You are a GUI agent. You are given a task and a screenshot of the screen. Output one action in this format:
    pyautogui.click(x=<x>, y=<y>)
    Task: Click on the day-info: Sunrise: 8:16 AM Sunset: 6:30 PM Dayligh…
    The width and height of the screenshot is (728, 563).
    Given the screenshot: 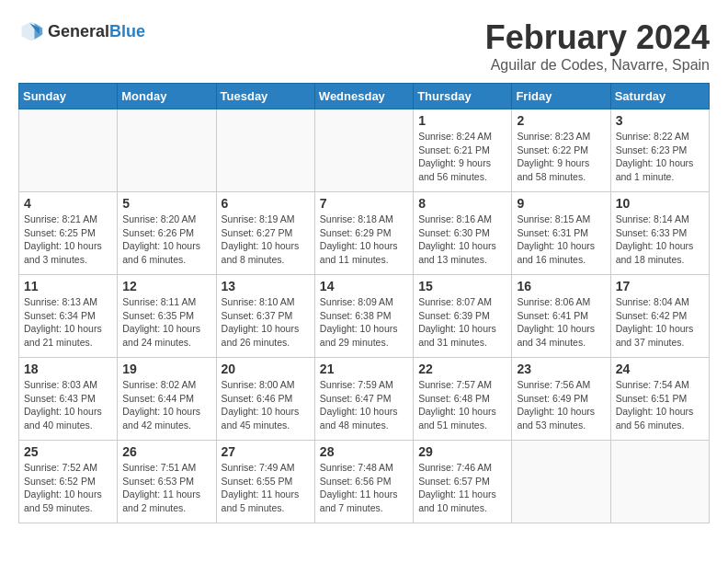 What is the action you would take?
    pyautogui.click(x=462, y=239)
    